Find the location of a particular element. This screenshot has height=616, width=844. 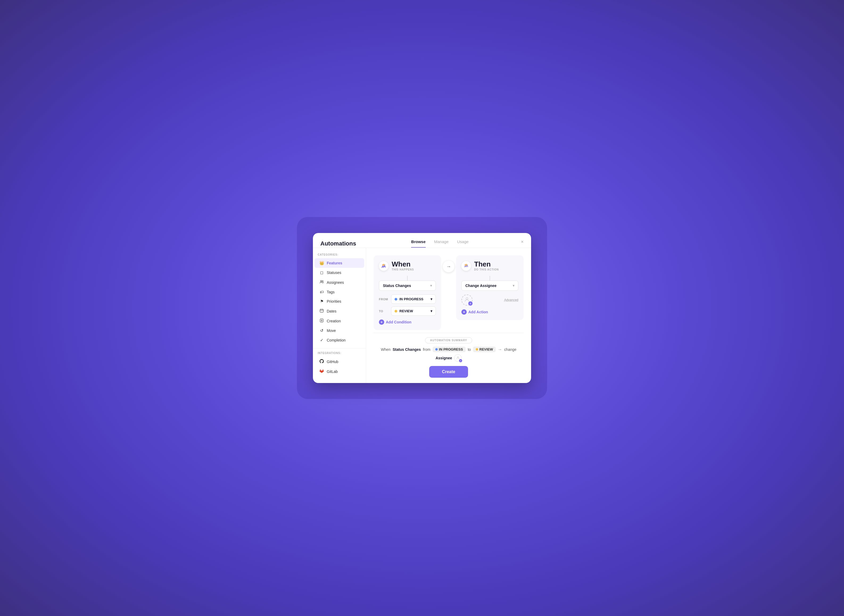

connector-arrow: → is located at coordinates (449, 264).